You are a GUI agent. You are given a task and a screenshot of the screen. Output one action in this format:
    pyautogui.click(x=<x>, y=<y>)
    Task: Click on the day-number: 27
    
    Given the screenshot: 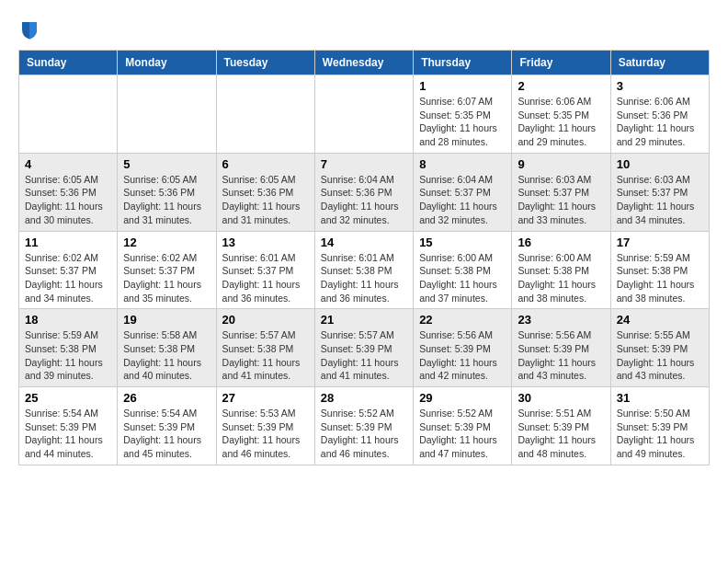 What is the action you would take?
    pyautogui.click(x=266, y=397)
    